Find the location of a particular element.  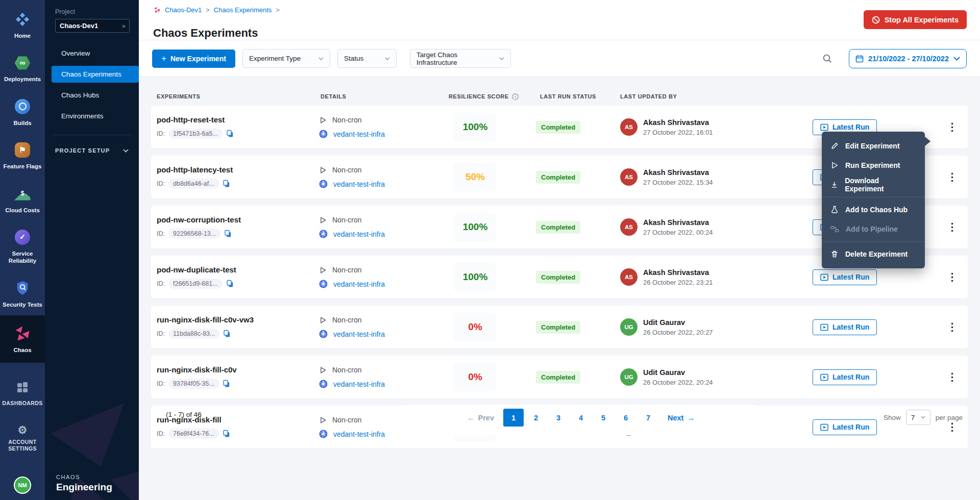

updated-timestamp: 26 October 2022, 23:21 is located at coordinates (678, 283).